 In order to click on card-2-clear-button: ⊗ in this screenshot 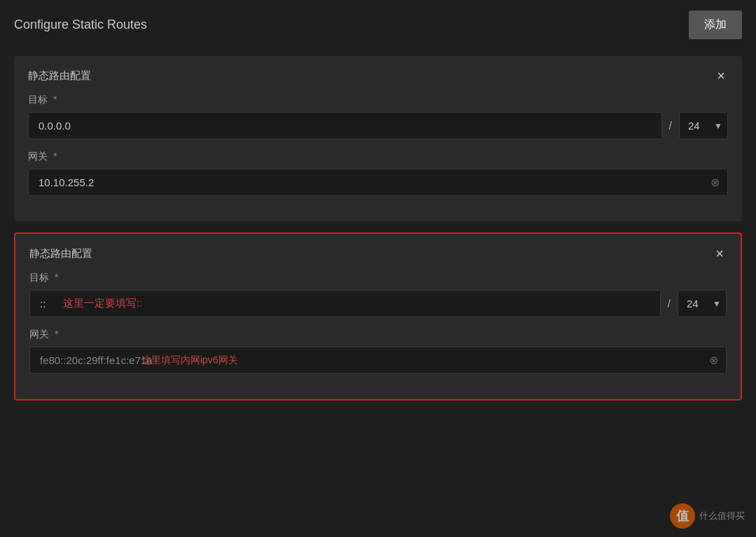, I will do `click(713, 361)`.